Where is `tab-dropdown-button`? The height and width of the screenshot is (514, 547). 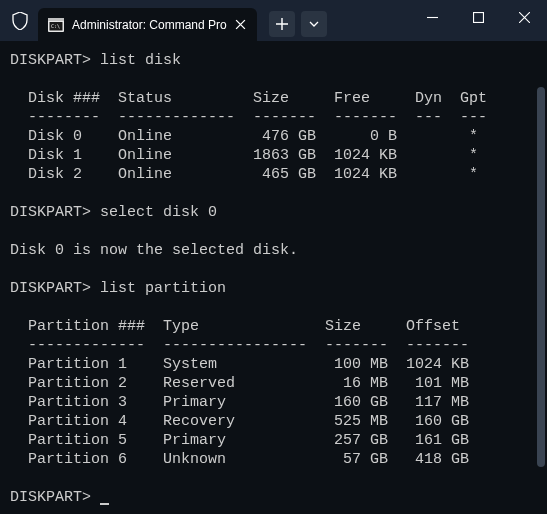 tab-dropdown-button is located at coordinates (314, 24).